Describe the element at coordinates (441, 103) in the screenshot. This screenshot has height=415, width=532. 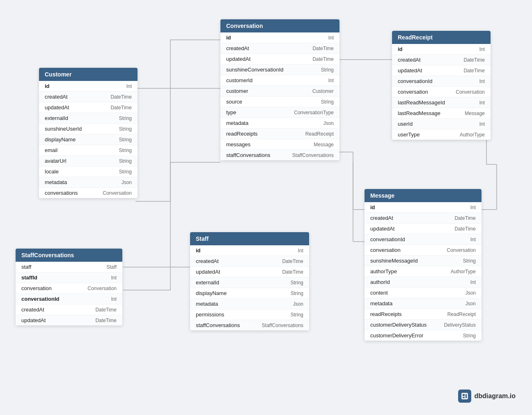
I see `table-row: lastReadMessageId Int` at that location.